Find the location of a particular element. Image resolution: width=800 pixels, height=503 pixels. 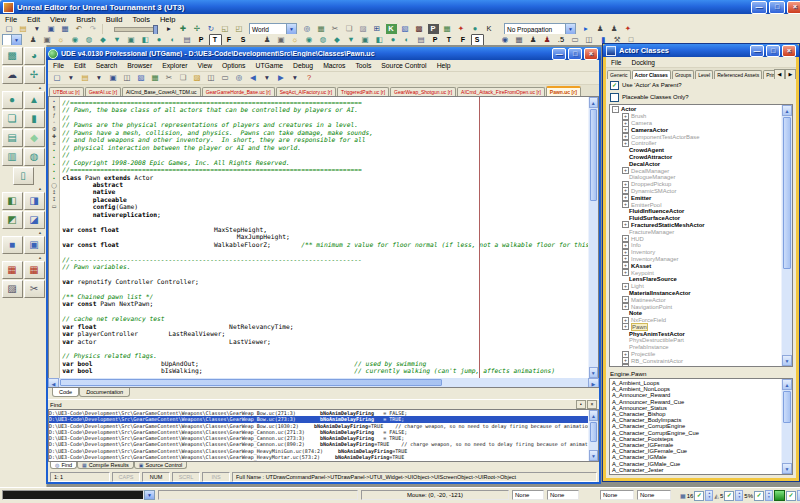

ude-menu-item-explorer: Explorer is located at coordinates (174, 66).